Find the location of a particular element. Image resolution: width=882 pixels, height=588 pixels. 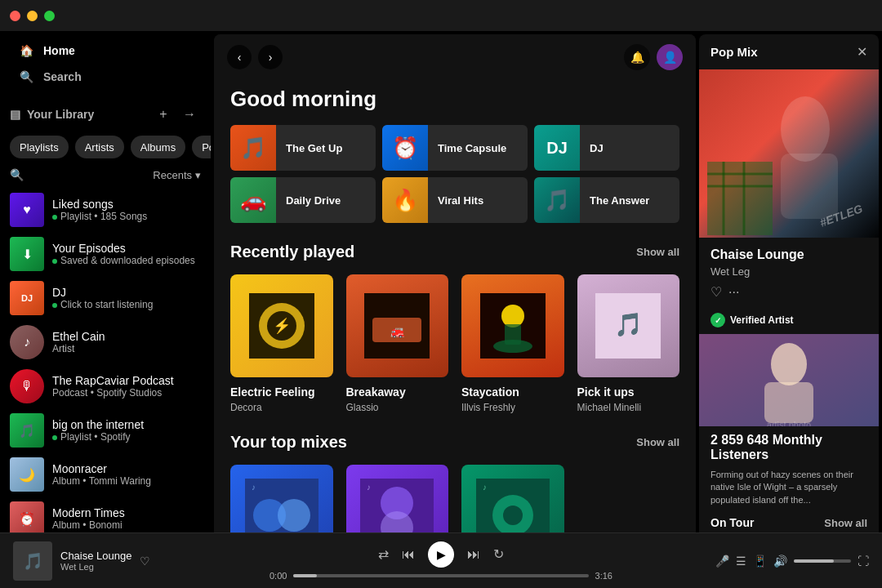

greeting: Good morning is located at coordinates (455, 100).